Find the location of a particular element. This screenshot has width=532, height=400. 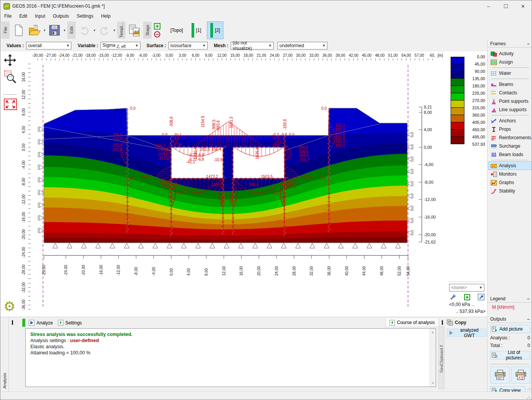

stage-group-button: Stage is located at coordinates (147, 30).